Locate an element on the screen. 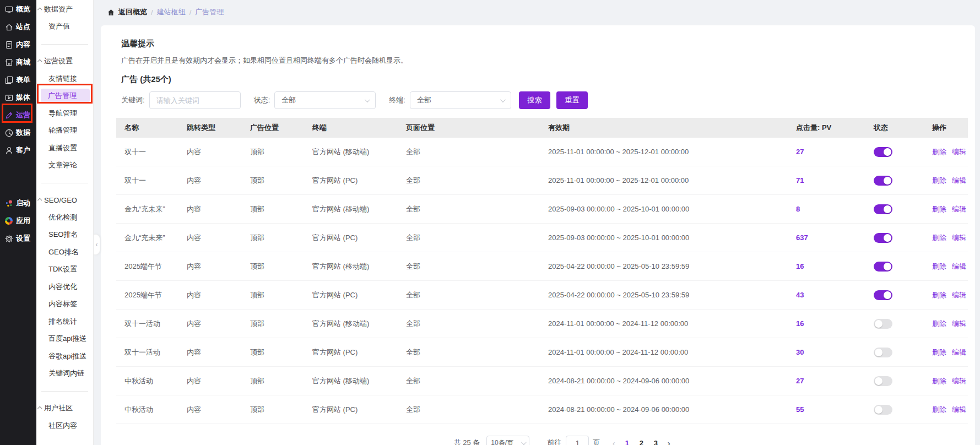 Image resolution: width=980 pixels, height=445 pixels. sidebar-item-media: 媒体 is located at coordinates (18, 97).